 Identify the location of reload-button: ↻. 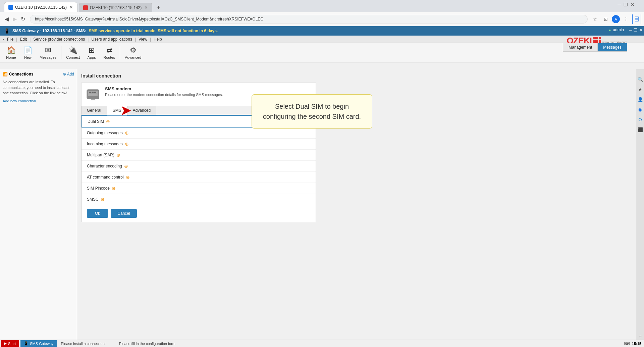
(23, 19).